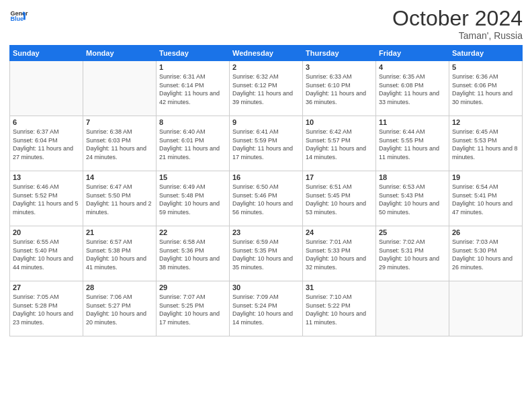 The width and height of the screenshot is (532, 411). What do you see at coordinates (120, 199) in the screenshot?
I see `day-info: Sunrise: 6:47 AM Sunset: 5:50 PM Dayligh…` at bounding box center [120, 199].